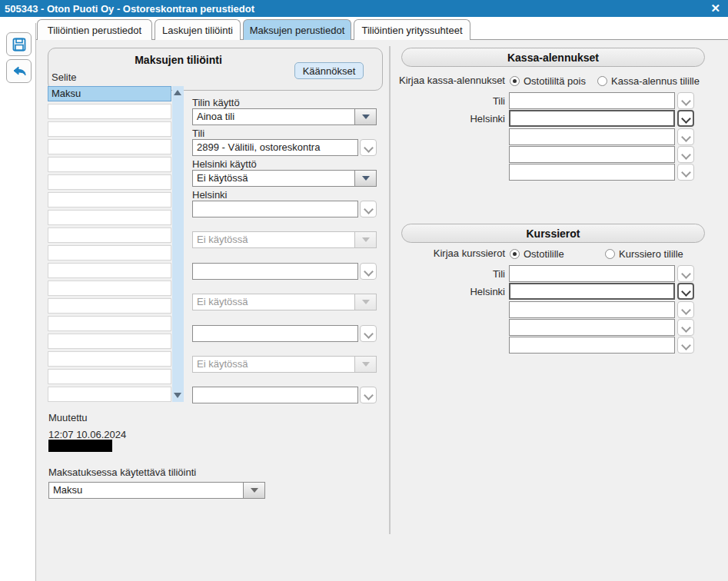 Image resolution: width=728 pixels, height=581 pixels. I want to click on tilin-kaytto-label: Tilin käyttö, so click(216, 103).